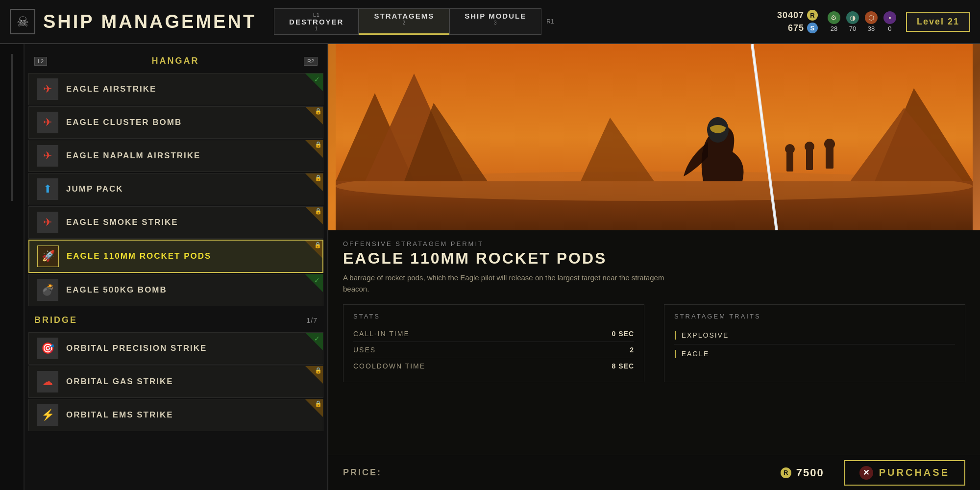 Image resolution: width=980 pixels, height=490 pixels. Describe the element at coordinates (48, 222) in the screenshot. I see `eagle-smoke-strike-icon: ✈` at that location.